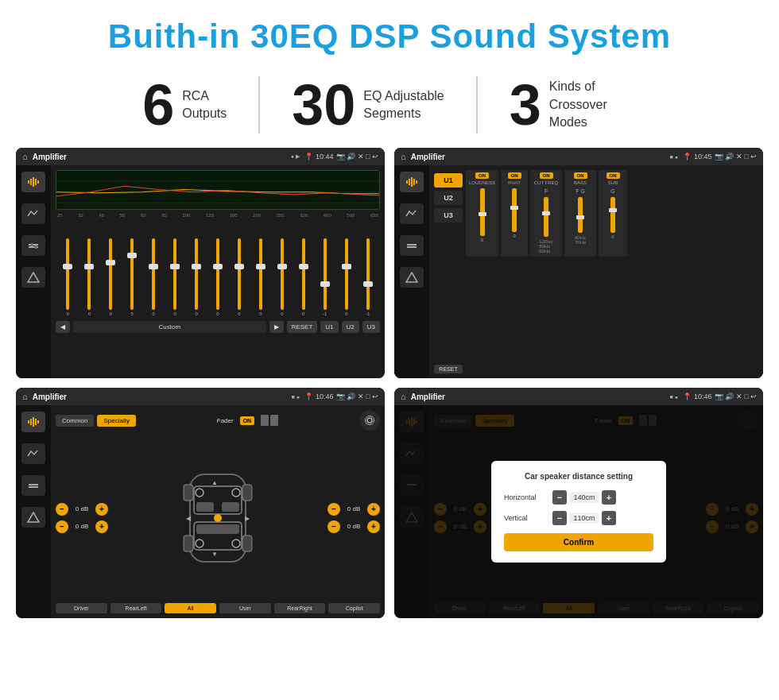 The height and width of the screenshot is (700, 779). Describe the element at coordinates (248, 421) in the screenshot. I see `fader-on-toggle: ON` at that location.